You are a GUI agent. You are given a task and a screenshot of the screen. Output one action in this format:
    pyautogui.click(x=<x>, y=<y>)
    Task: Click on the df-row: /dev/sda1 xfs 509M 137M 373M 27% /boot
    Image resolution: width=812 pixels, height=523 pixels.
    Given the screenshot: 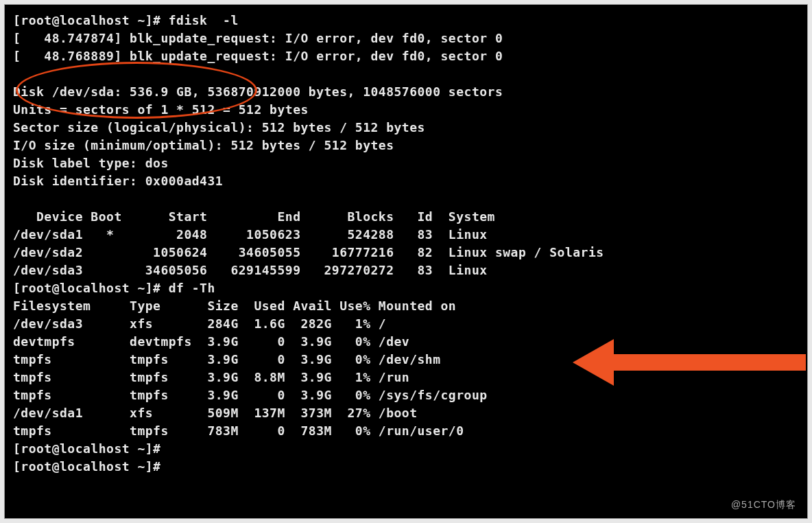 What is the action you would take?
    pyautogui.click(x=215, y=413)
    